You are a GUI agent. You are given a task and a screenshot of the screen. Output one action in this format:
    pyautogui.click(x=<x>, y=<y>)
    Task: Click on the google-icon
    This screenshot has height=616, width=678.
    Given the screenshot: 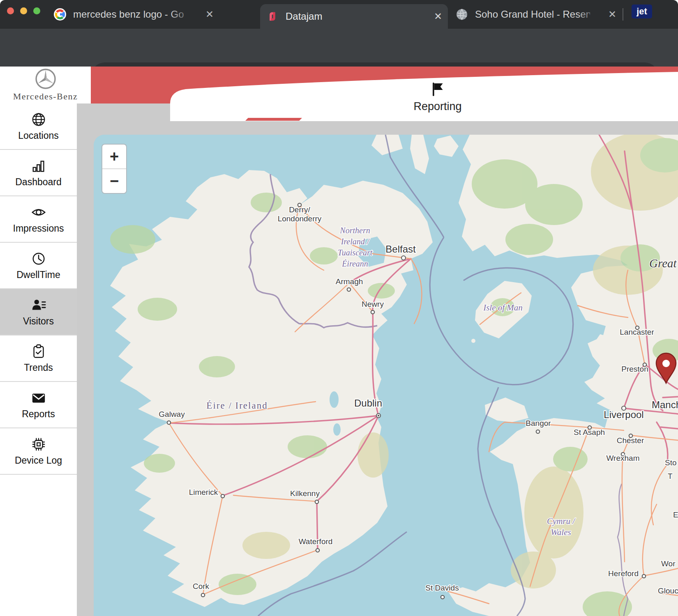 What is the action you would take?
    pyautogui.click(x=60, y=14)
    